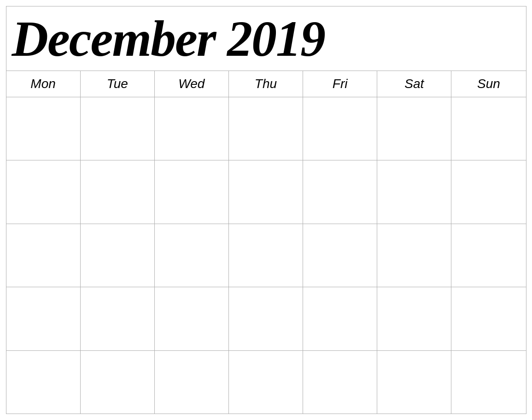 The width and height of the screenshot is (532, 420). What do you see at coordinates (488, 84) in the screenshot?
I see `day-header-sun: Sun` at bounding box center [488, 84].